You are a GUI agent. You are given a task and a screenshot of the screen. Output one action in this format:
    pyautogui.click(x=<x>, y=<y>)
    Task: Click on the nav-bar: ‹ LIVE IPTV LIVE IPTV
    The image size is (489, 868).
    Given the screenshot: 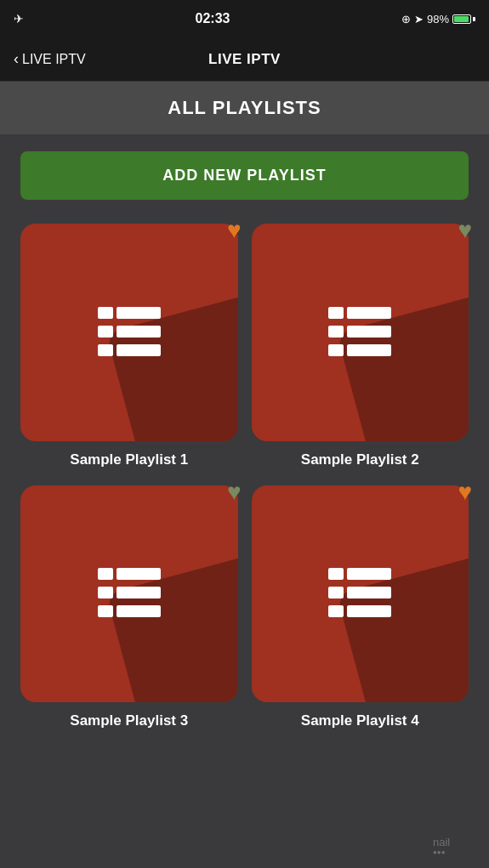 What is the action you would take?
    pyautogui.click(x=245, y=60)
    